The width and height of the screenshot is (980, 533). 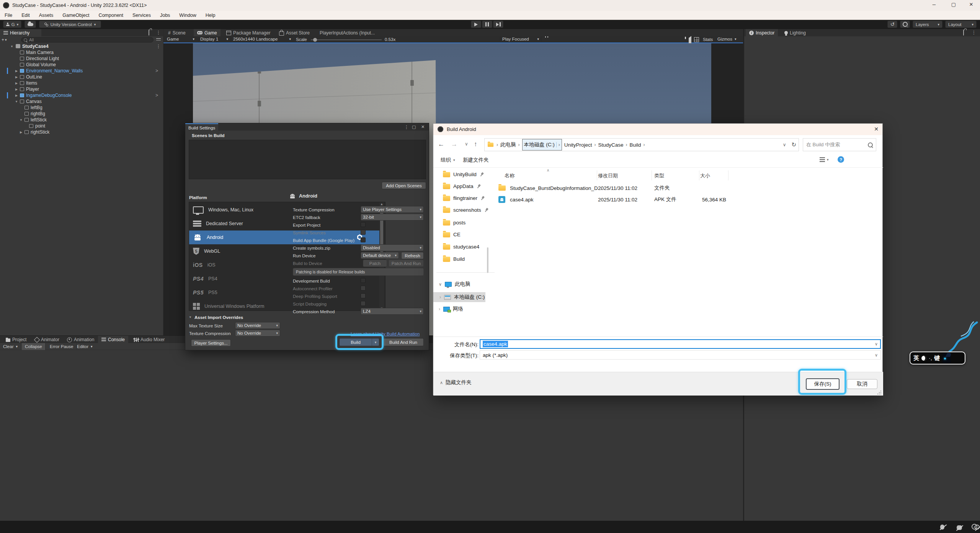 What do you see at coordinates (680, 355) in the screenshot?
I see `filetype-dropdown: apk (*.apk) ∨` at bounding box center [680, 355].